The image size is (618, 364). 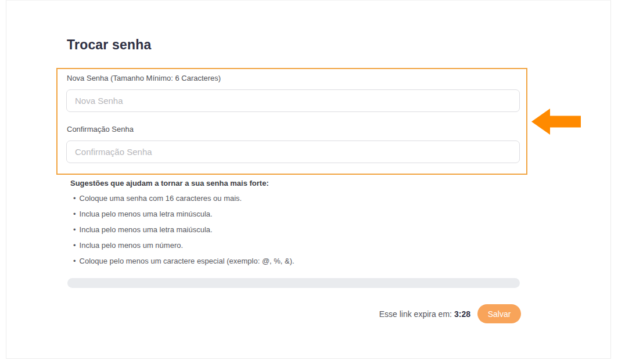 What do you see at coordinates (161, 199) in the screenshot?
I see `suggestion-text: Coloque uma senha com 16 caracteres ou m…` at bounding box center [161, 199].